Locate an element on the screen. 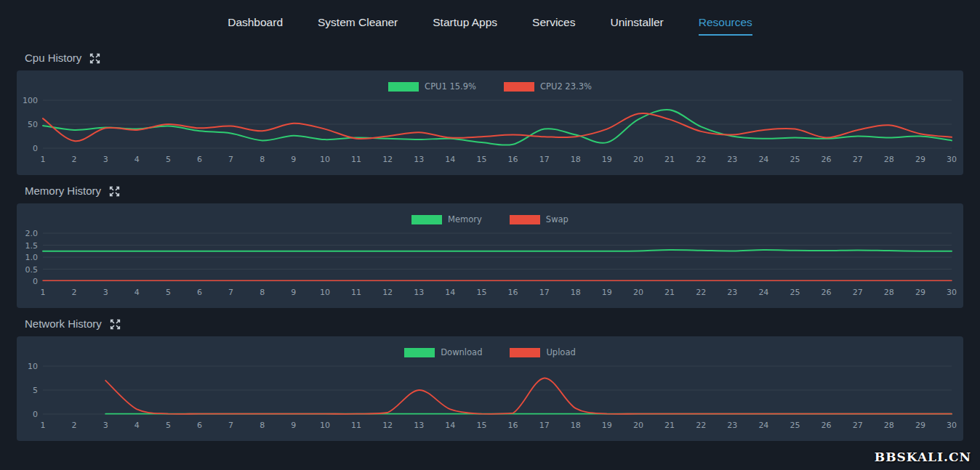  nav-item-resources: Resources is located at coordinates (726, 26).